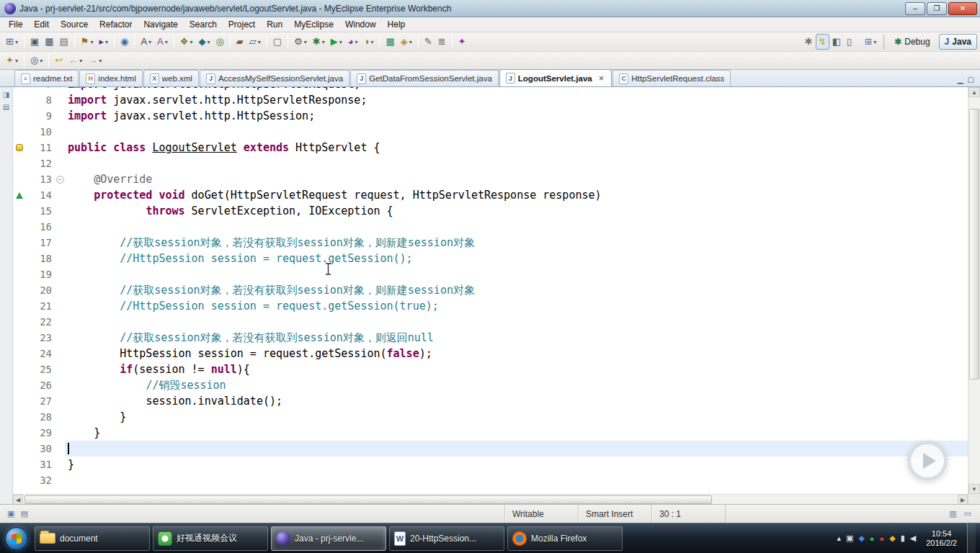 The width and height of the screenshot is (980, 553). I want to click on new-java-class-button: ◆▾, so click(204, 42).